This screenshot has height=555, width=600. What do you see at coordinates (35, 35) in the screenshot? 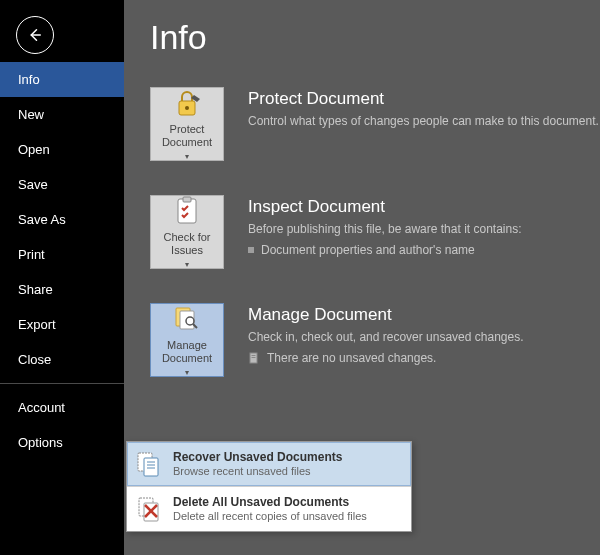
I see `back-arrow-icon` at bounding box center [35, 35].